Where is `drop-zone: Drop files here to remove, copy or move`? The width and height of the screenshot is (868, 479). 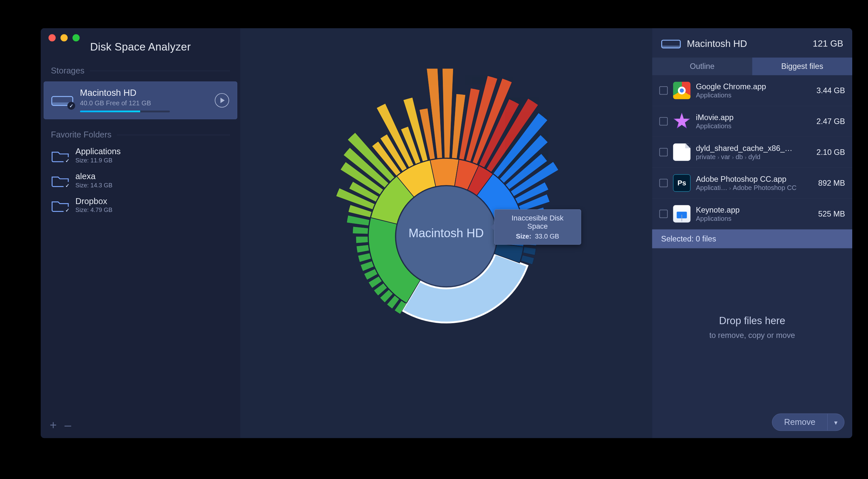 drop-zone: Drop files here to remove, copy or move is located at coordinates (752, 327).